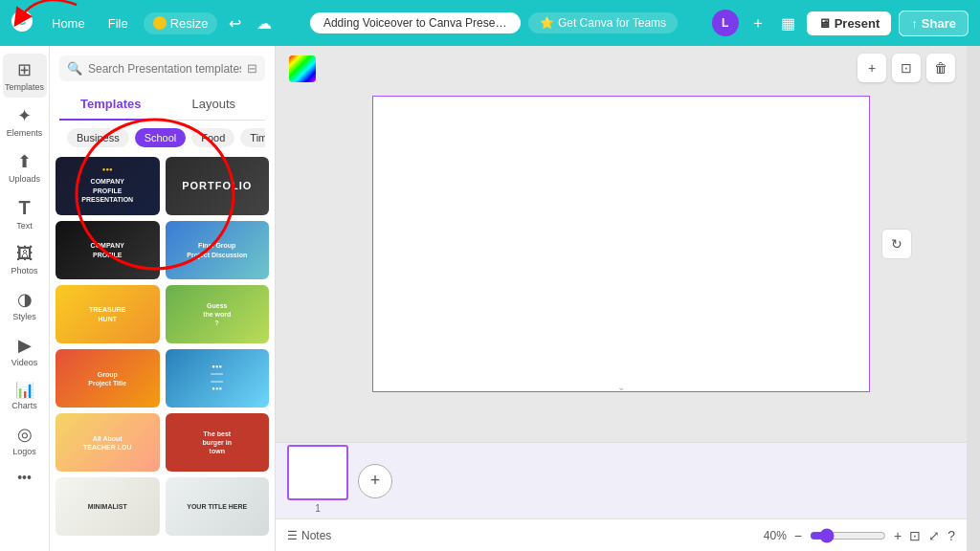  What do you see at coordinates (825, 23) in the screenshot?
I see `monitor-icon: 🖥` at bounding box center [825, 23].